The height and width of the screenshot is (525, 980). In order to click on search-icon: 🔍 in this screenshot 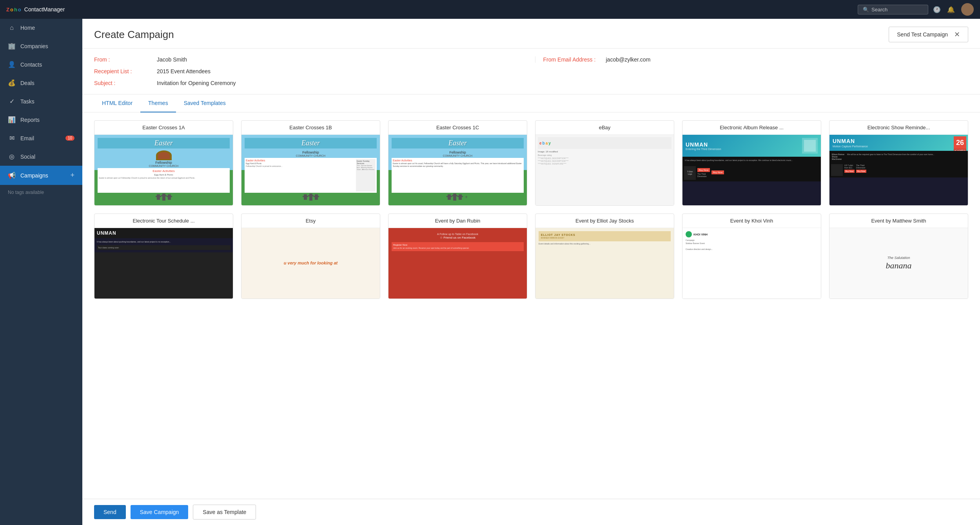, I will do `click(866, 9)`.